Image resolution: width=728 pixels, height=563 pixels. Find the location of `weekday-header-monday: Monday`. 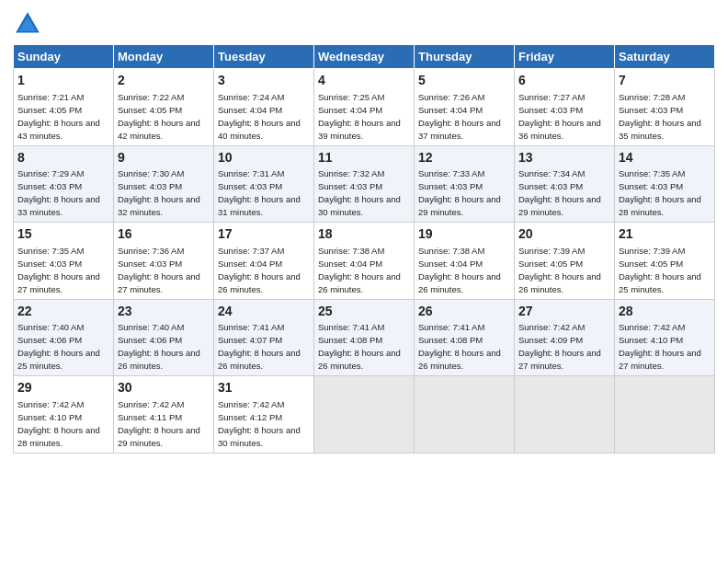

weekday-header-monday: Monday is located at coordinates (164, 57).